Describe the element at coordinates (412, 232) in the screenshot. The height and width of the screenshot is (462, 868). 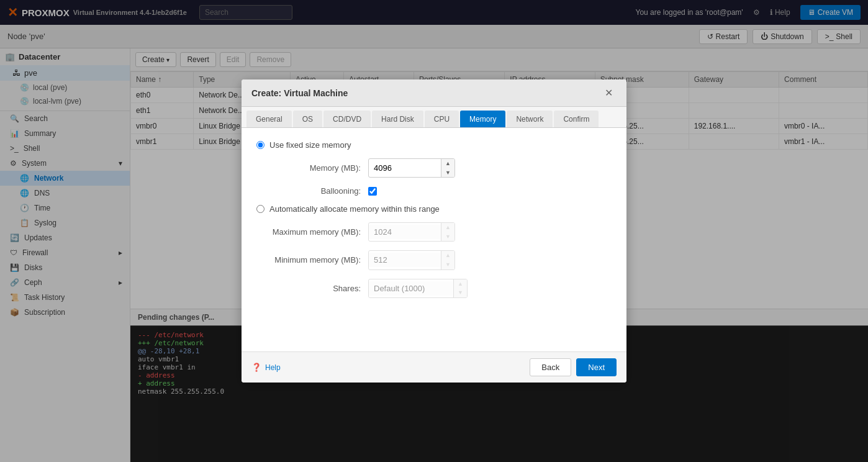
I see `max-memory-spinner: ▲ ▼` at that location.